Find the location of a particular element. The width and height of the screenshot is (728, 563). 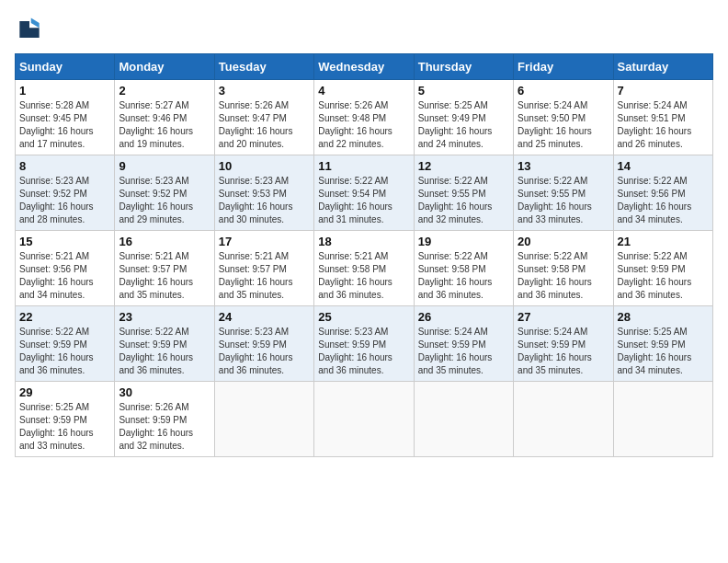

day-number: 20 is located at coordinates (563, 241).